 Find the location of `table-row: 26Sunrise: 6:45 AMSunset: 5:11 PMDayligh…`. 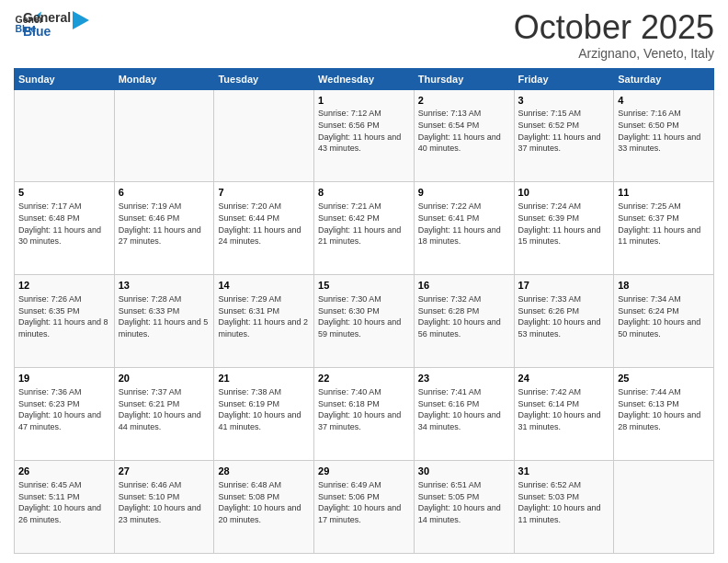

table-row: 26Sunrise: 6:45 AMSunset: 5:11 PMDayligh… is located at coordinates (64, 508).